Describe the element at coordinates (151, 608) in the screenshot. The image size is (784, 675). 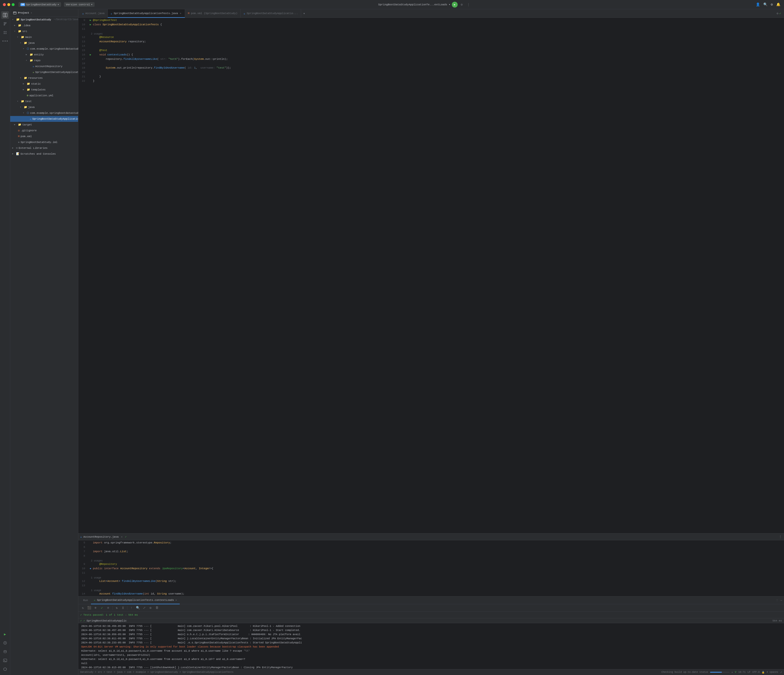
I see `settings-toolbar-icon: ⚙` at that location.